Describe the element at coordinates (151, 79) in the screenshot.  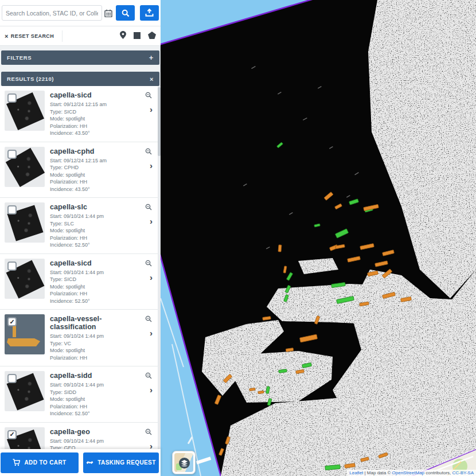
I see `close-results-icon: ×` at that location.